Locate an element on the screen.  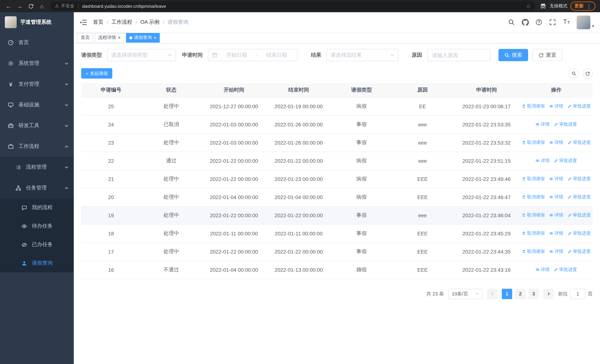
page-size-select: 10条/页 is located at coordinates (466, 294).